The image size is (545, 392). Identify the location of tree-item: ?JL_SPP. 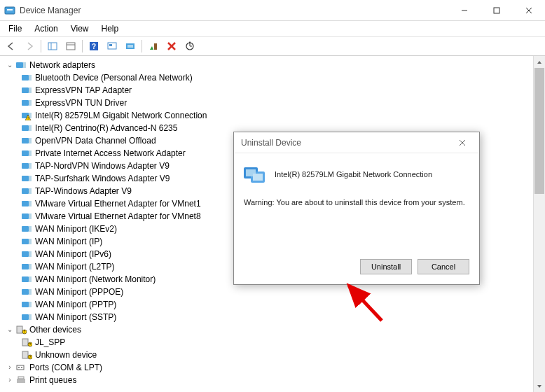
(283, 342).